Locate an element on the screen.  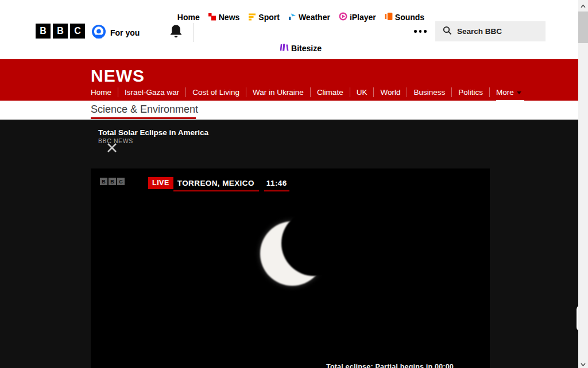
section-title-link: Science & Environment is located at coordinates (145, 109).